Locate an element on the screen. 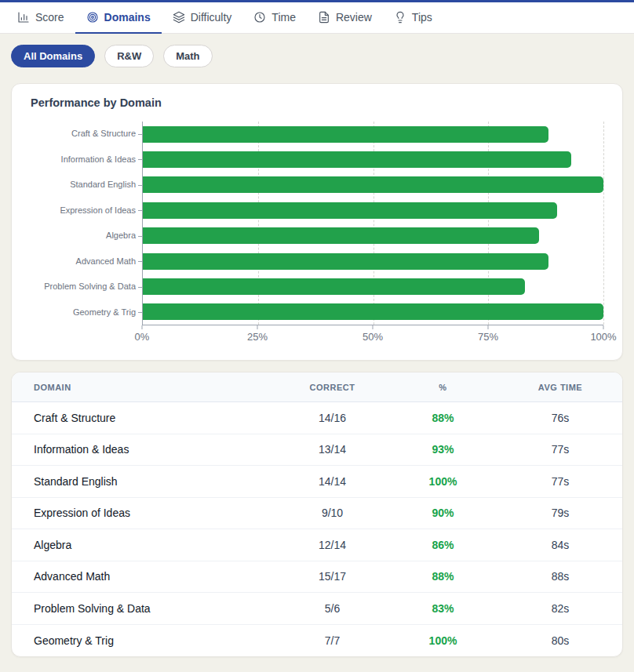 The height and width of the screenshot is (672, 634). target-icon is located at coordinates (93, 17).